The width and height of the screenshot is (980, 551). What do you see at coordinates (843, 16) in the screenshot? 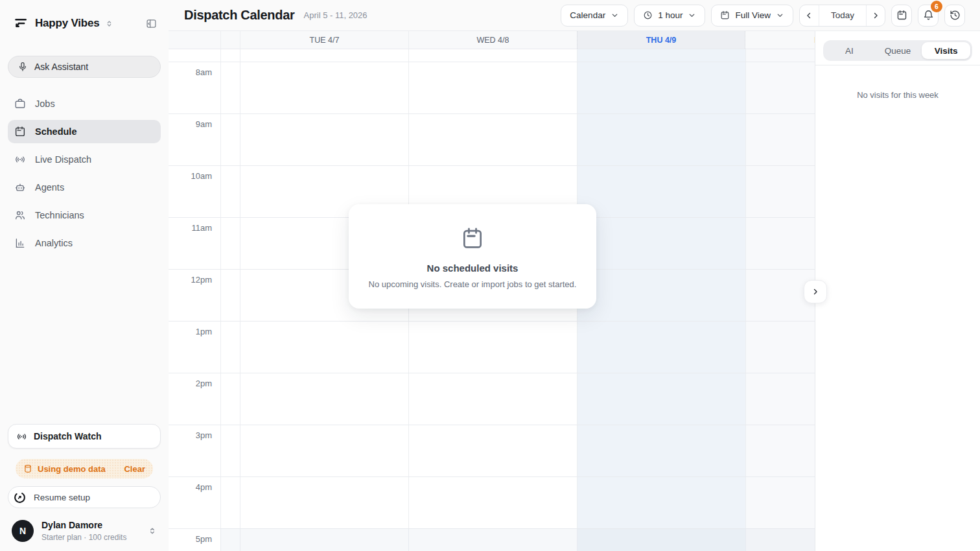
I see `week-navigation: Today` at bounding box center [843, 16].